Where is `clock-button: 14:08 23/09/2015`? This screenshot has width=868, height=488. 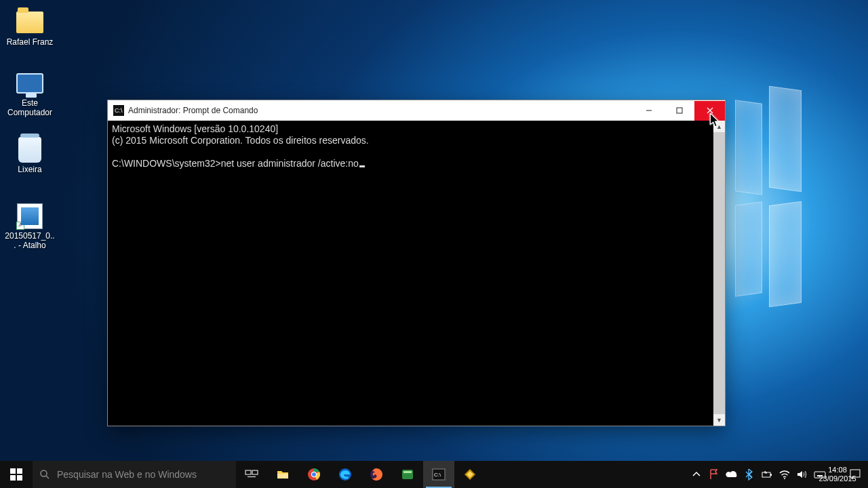
clock-button: 14:08 23/09/2015 is located at coordinates (837, 474).